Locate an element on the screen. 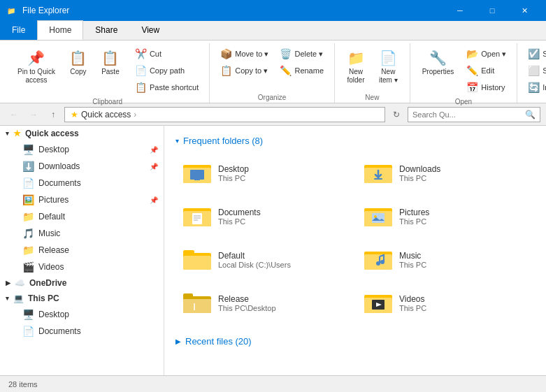 Image resolution: width=546 pixels, height=392 pixels. pin-icon: 📌 is located at coordinates (36, 58).